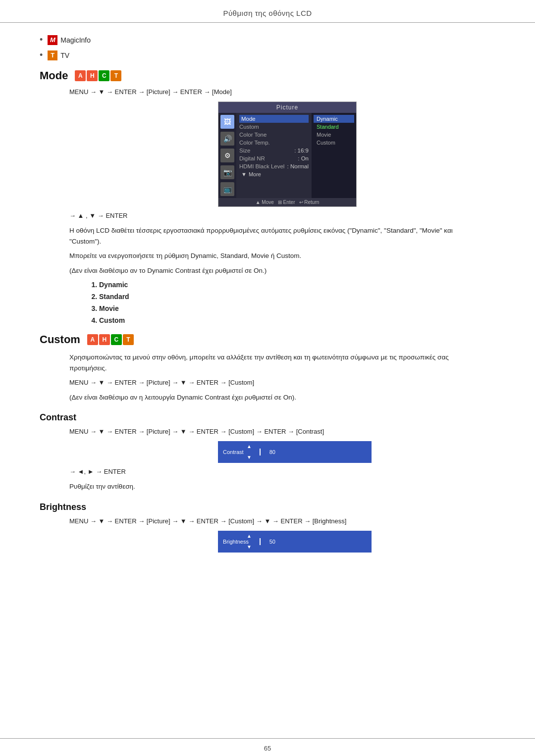 This screenshot has height=756, width=535. Describe the element at coordinates (54, 76) in the screenshot. I see `mode-heading-text: Mode` at that location.